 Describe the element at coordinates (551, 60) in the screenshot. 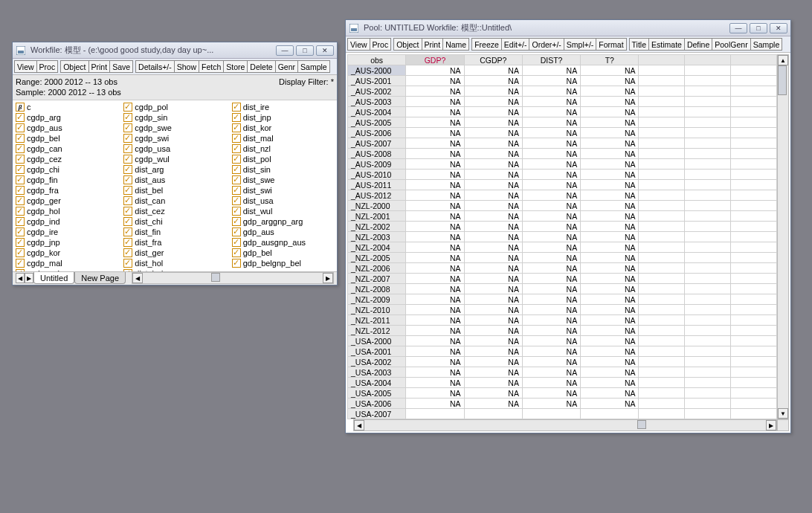

I see `col-header: DIST?` at that location.